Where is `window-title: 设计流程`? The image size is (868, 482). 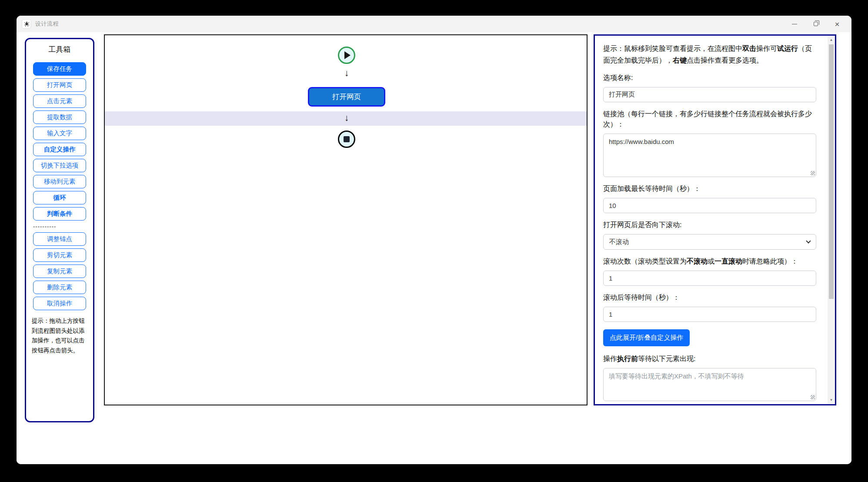
window-title: 设计流程 is located at coordinates (47, 24).